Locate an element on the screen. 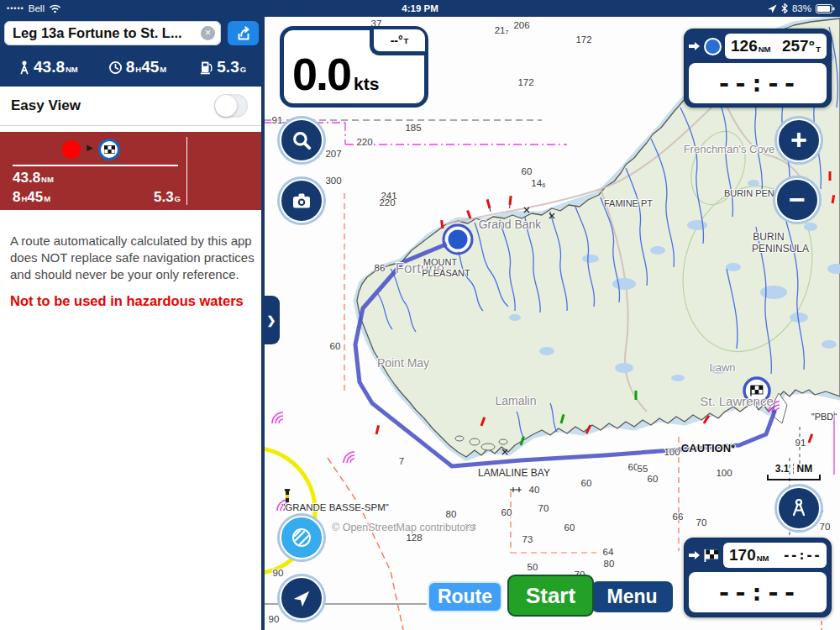 This screenshot has height=630, width=840. distance-unit: NM is located at coordinates (72, 69).